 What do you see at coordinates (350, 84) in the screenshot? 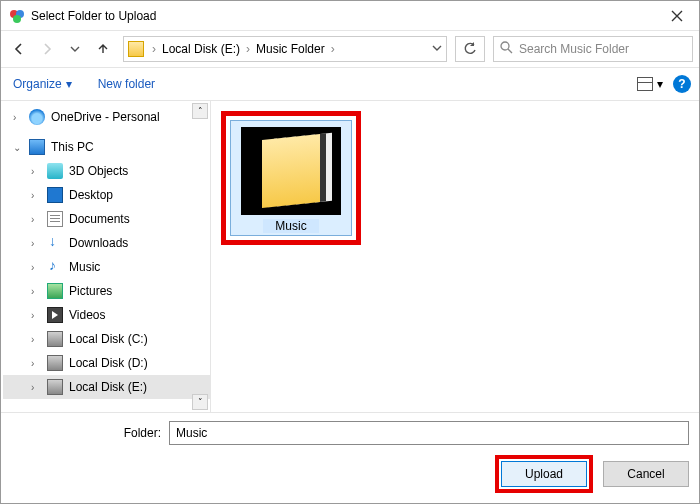
I see `toolbar: Organize ▾ New folder ▾ ?` at bounding box center [350, 84].